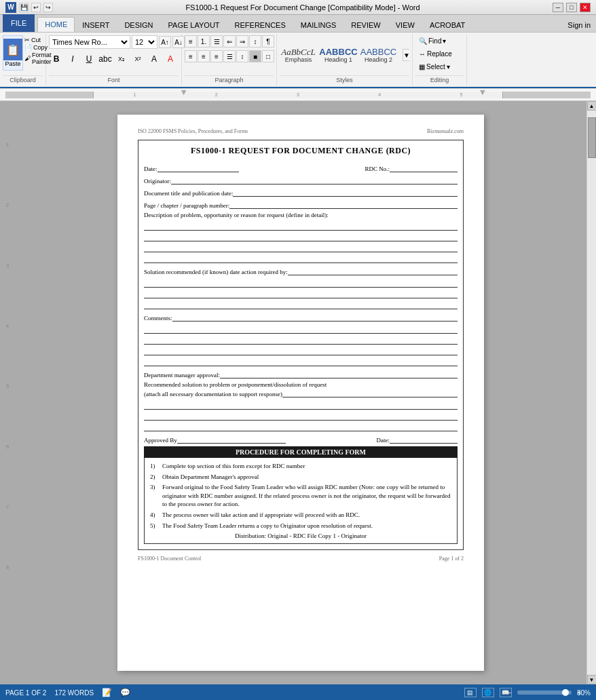 This screenshot has width=596, height=700. What do you see at coordinates (345, 192) in the screenshot?
I see `doc-title-line` at bounding box center [345, 192].